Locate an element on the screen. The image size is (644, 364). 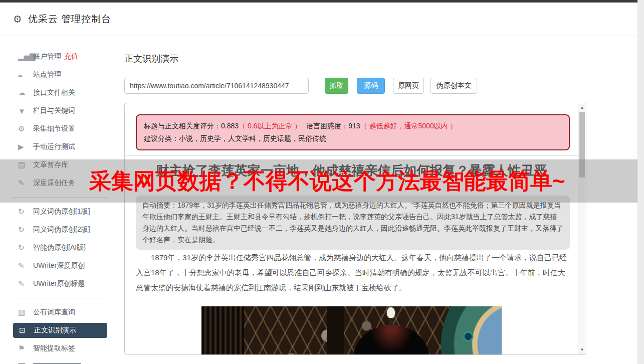
sidebar-item-ai-rewrite: ↻ 智能伪原创[AI版] is located at coordinates (62, 248).